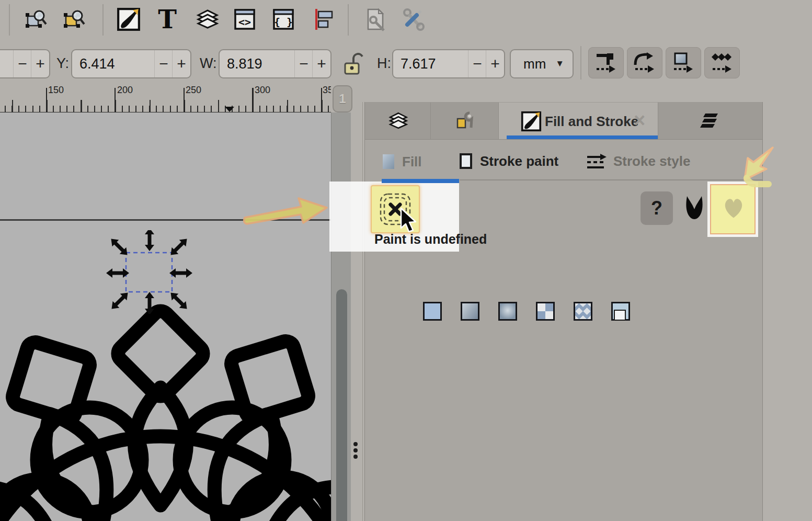 The width and height of the screenshot is (812, 521). What do you see at coordinates (230, 109) in the screenshot?
I see `ruler-cursor-marker` at bounding box center [230, 109].